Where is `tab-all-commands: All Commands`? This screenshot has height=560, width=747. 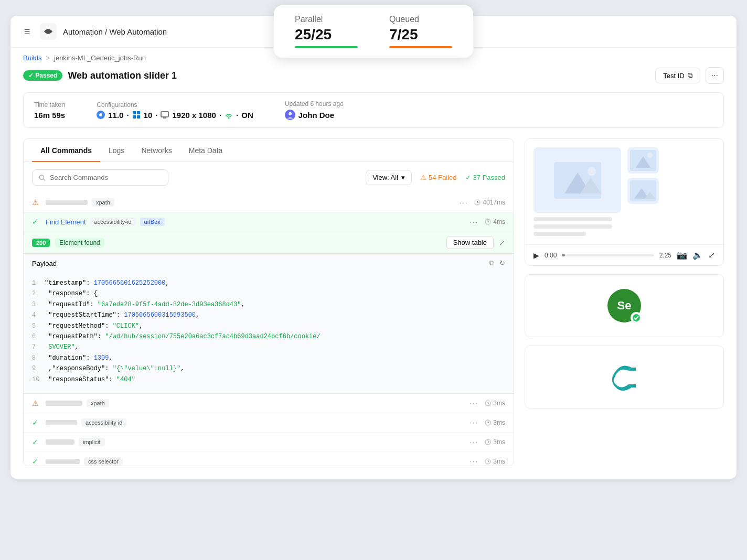
tab-all-commands: All Commands is located at coordinates (66, 150).